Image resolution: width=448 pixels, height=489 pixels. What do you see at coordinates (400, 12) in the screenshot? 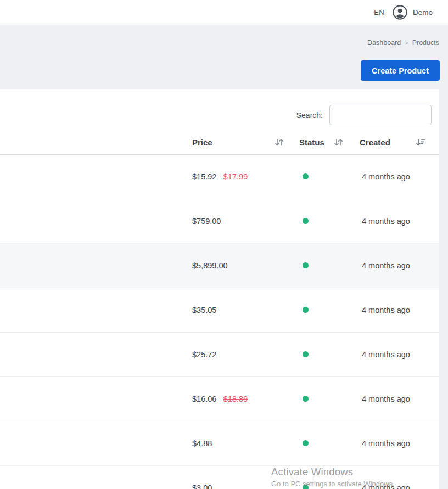
I see `user-avatar-icon` at bounding box center [400, 12].